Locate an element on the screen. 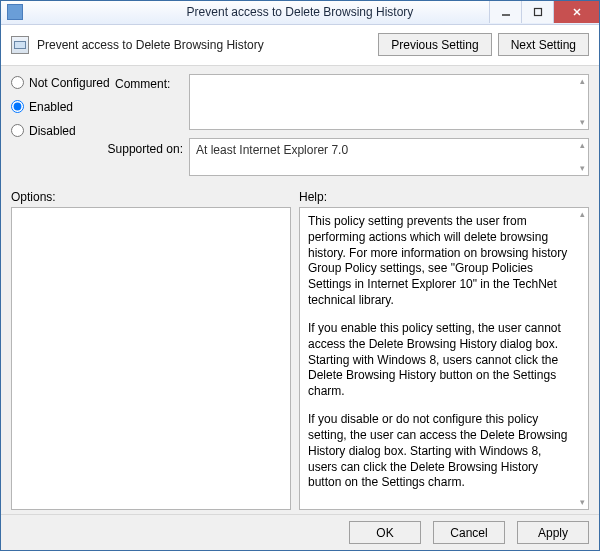  comment-label: Comment: is located at coordinates (152, 102).